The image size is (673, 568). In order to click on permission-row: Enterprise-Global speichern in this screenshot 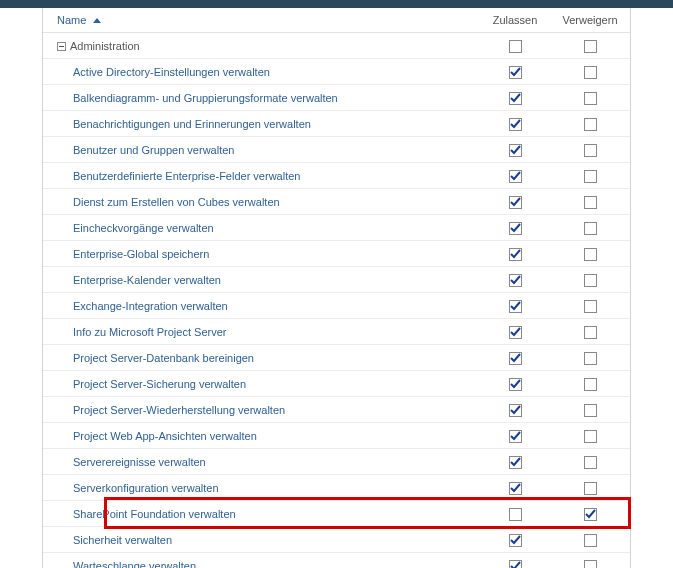, I will do `click(336, 254)`.